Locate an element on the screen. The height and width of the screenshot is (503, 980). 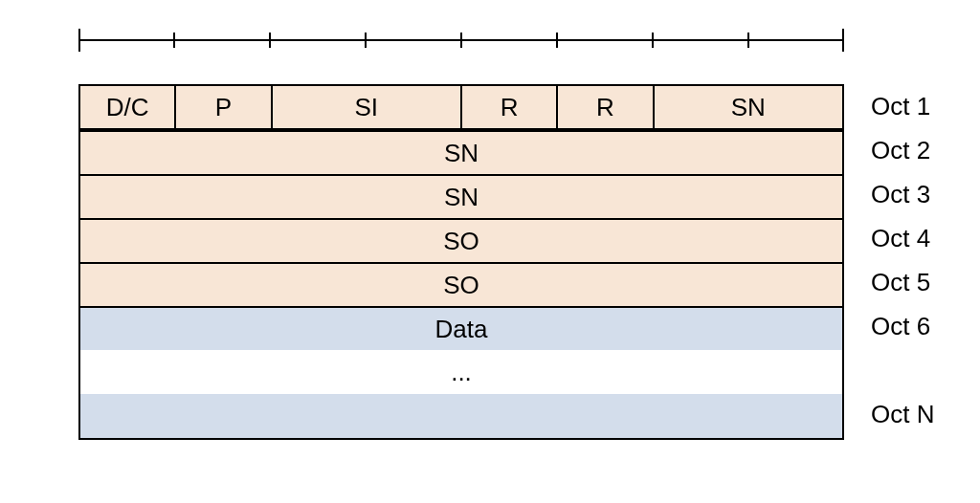
label-oct-6: Oct 6 is located at coordinates (918, 326).